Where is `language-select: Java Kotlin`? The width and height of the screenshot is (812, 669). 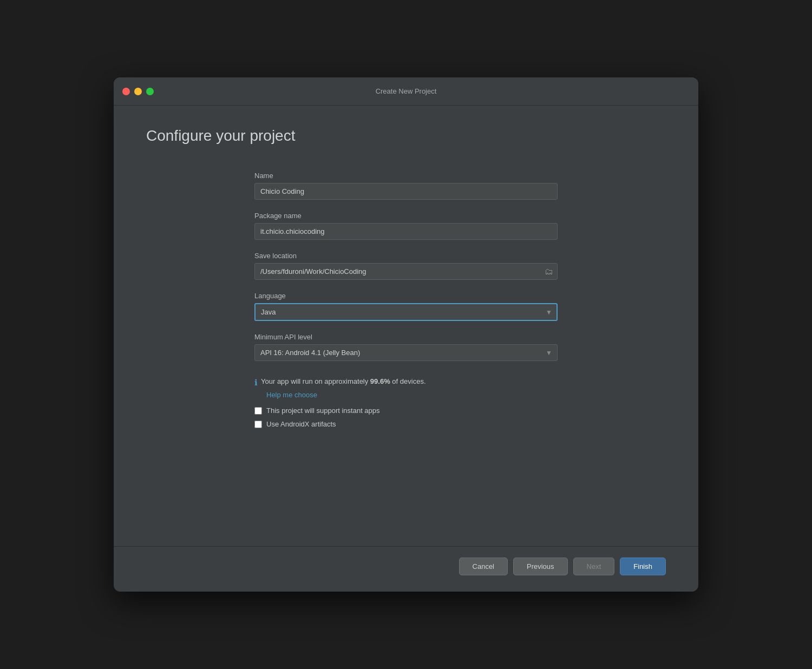
language-select: Java Kotlin is located at coordinates (406, 312).